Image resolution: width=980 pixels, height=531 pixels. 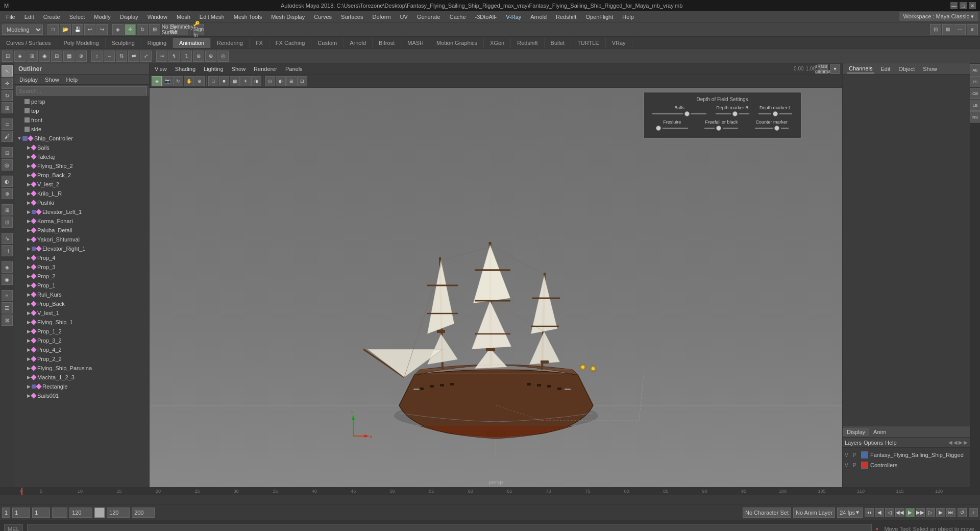 What do you see at coordinates (7, 320) in the screenshot?
I see `misc-tool-3: ⊠` at bounding box center [7, 320].